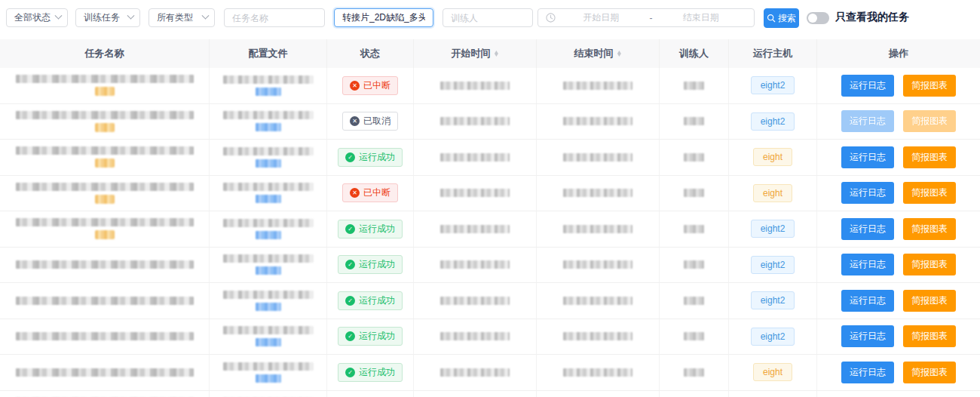  What do you see at coordinates (602, 18) in the screenshot?
I see `start-date-placeholder: 开始日期` at bounding box center [602, 18].